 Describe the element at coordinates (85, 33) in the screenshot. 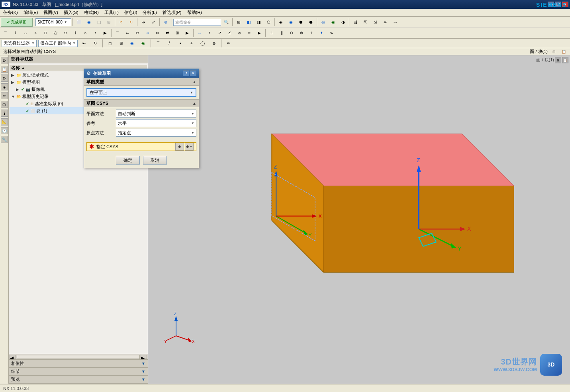

I see `tb2-conic: ∩` at that location.